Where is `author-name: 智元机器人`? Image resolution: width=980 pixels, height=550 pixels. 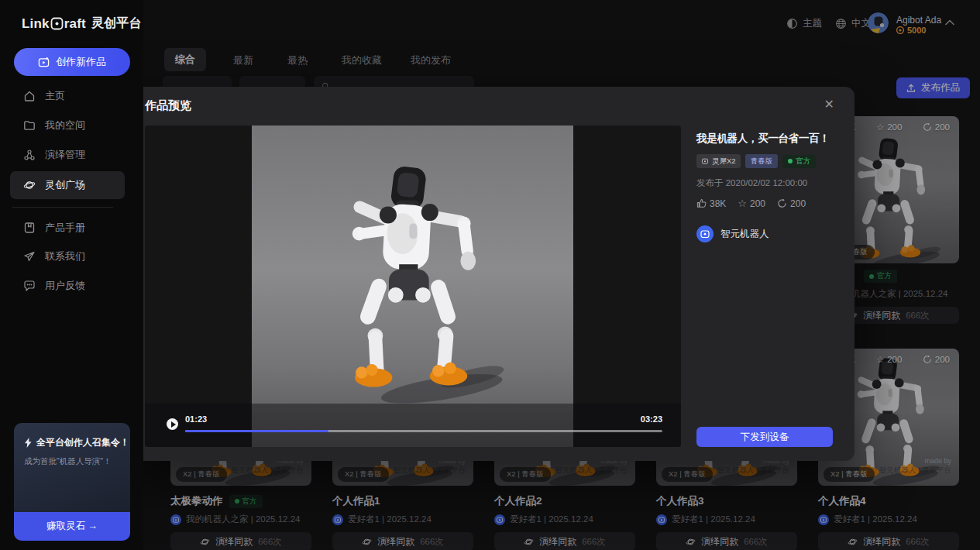 author-name: 智元机器人 is located at coordinates (745, 234).